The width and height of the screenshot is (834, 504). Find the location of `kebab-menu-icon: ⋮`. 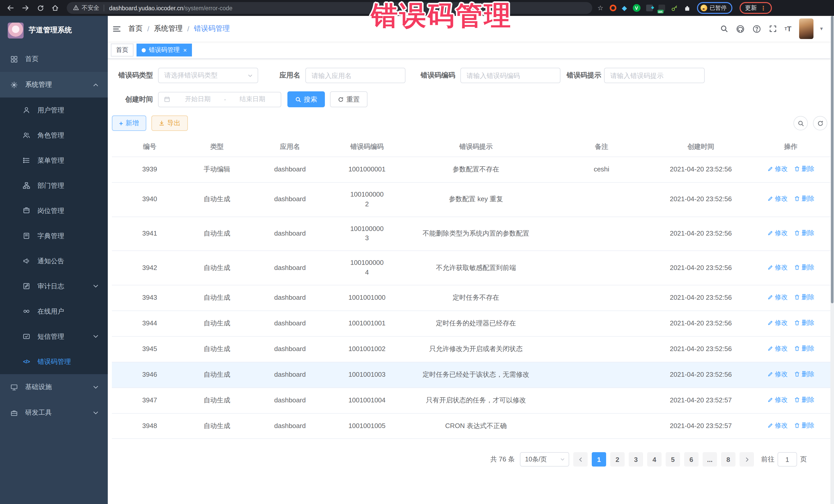

kebab-menu-icon: ⋮ is located at coordinates (763, 8).